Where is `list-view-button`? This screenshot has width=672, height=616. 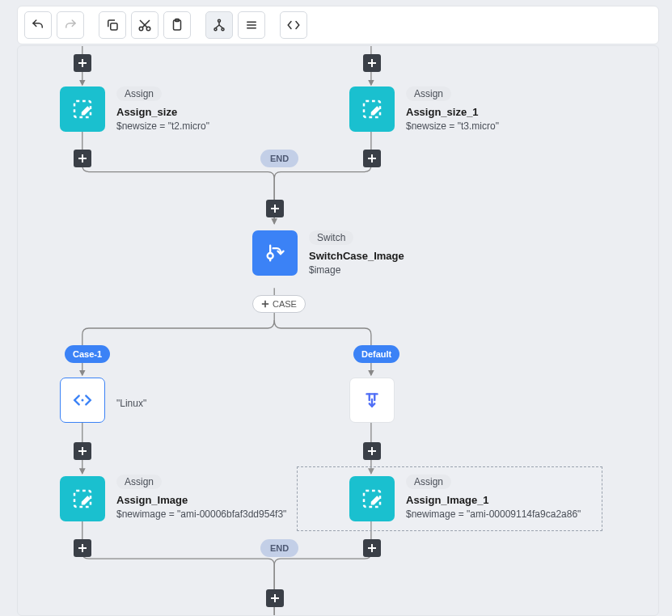
list-view-button is located at coordinates (251, 25).